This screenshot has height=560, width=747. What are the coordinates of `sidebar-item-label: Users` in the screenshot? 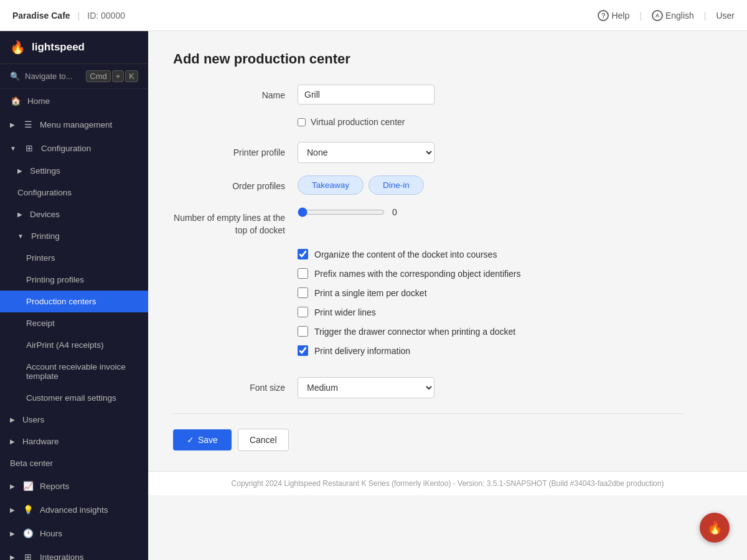 It's located at (34, 419).